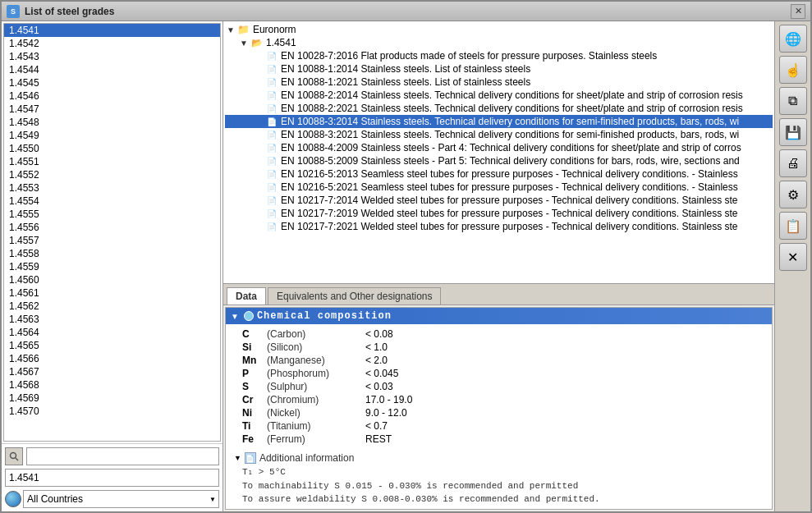 The width and height of the screenshot is (812, 513). Describe the element at coordinates (112, 227) in the screenshot. I see `grade-item: 1.4556` at that location.